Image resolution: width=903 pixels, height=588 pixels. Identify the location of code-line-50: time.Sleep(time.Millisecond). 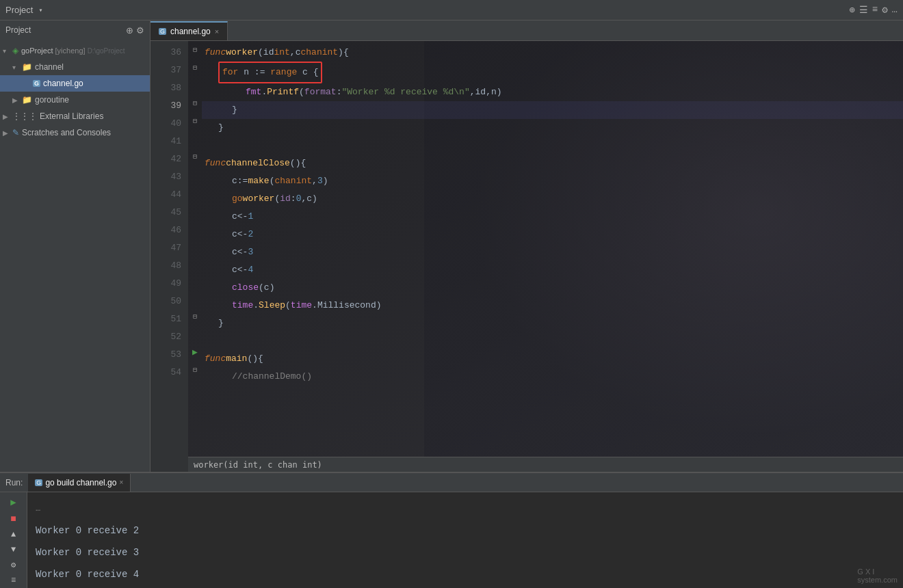
(553, 306).